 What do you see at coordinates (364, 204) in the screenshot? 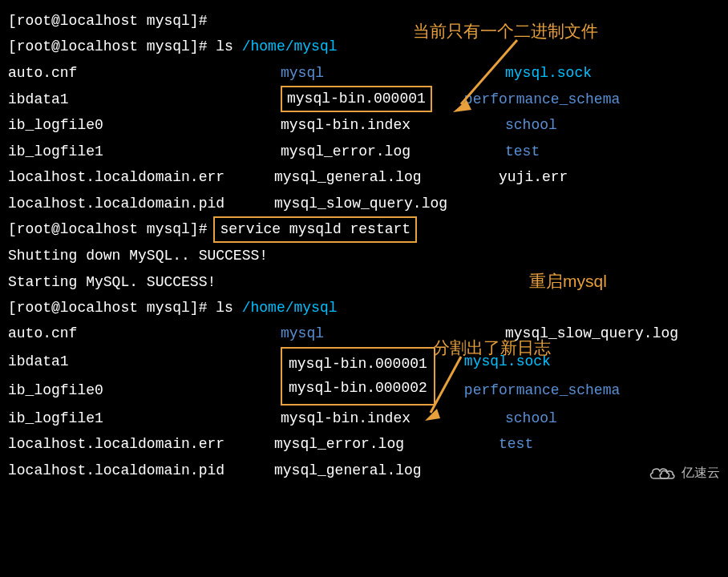
I see `listing1-row5: localhost.localdomain.pid mysql_slow_que…` at bounding box center [364, 204].